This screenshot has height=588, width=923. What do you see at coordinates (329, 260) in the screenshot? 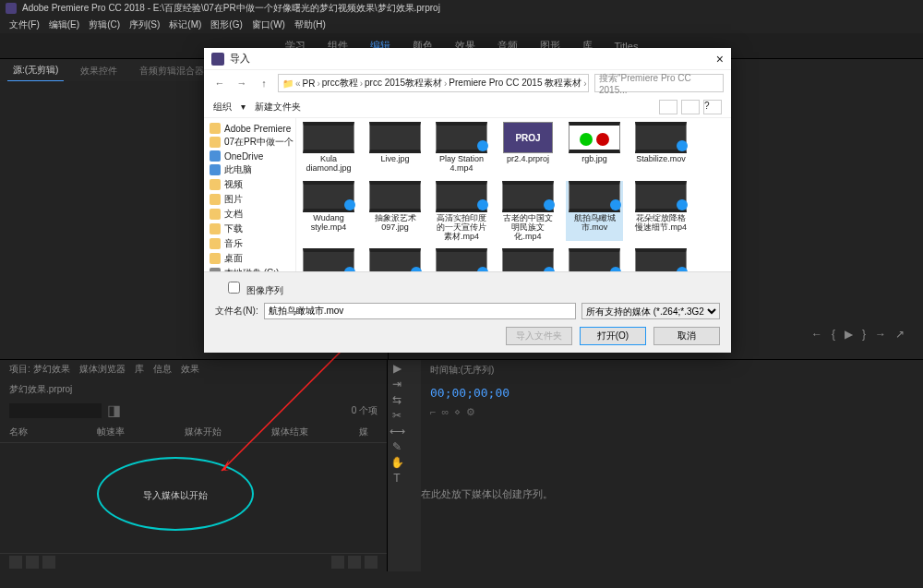
I see `file-item: 极致唯美人文素材_x264.mp4` at bounding box center [329, 260].